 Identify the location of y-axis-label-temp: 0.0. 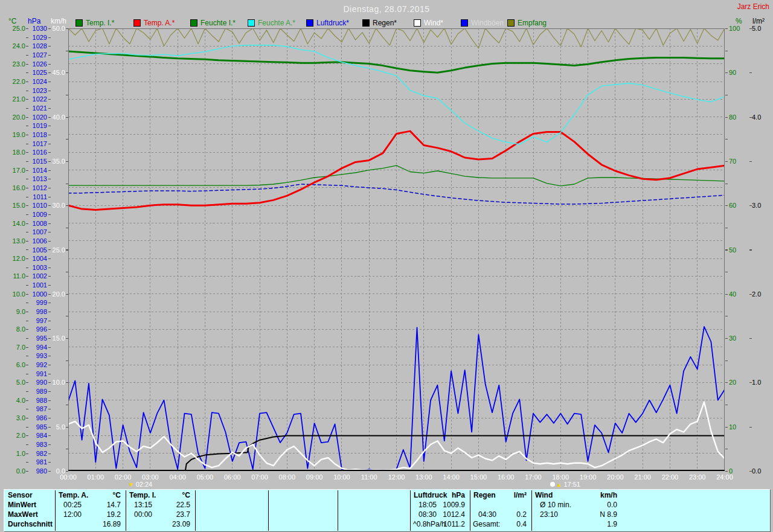
(14, 471).